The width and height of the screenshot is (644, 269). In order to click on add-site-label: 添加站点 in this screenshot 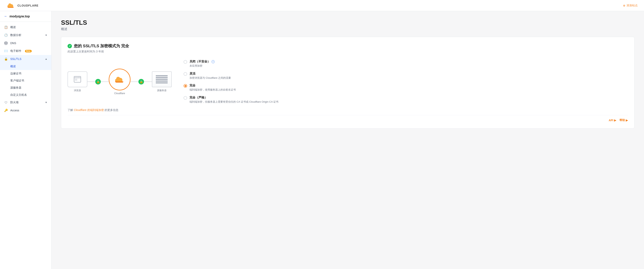, I will do `click(632, 5)`.